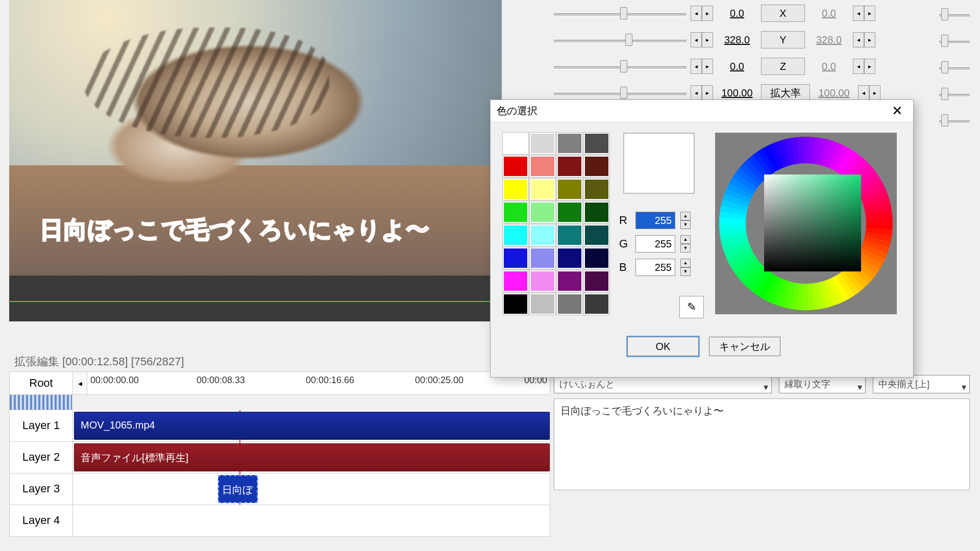  Describe the element at coordinates (685, 244) in the screenshot. I see `g-spinner: ▲▼` at that location.